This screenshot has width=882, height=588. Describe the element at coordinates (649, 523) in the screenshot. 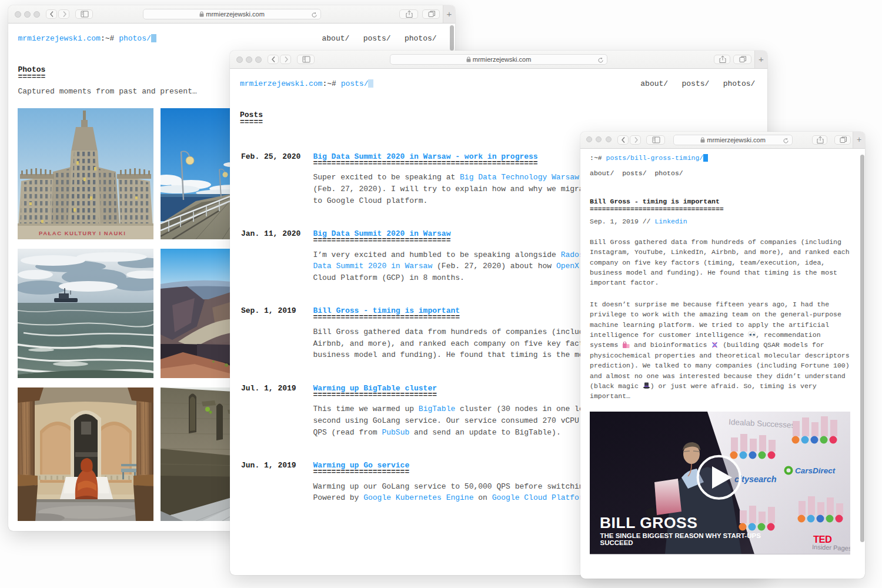

I see `svg-text: BILL GROSS` at that location.